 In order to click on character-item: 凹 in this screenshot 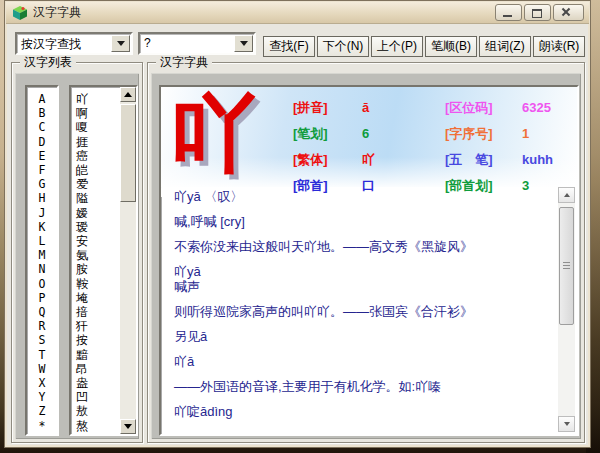, I will do `click(97, 397)`.